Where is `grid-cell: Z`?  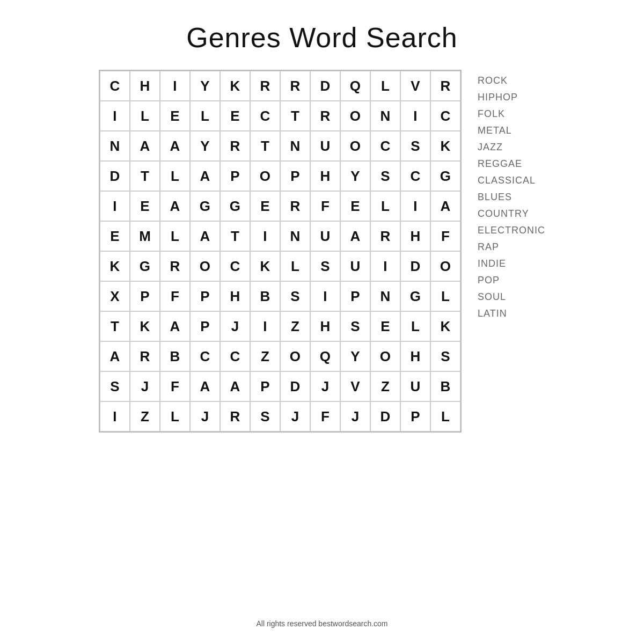
grid-cell: Z is located at coordinates (295, 326).